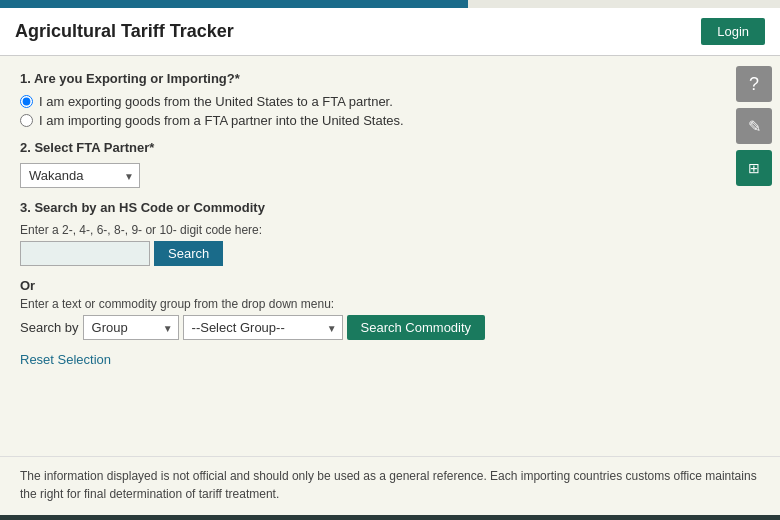 Image resolution: width=780 pixels, height=520 pixels. What do you see at coordinates (754, 256) in the screenshot?
I see `sidebar-icons: ? ✎ ⊞` at bounding box center [754, 256].